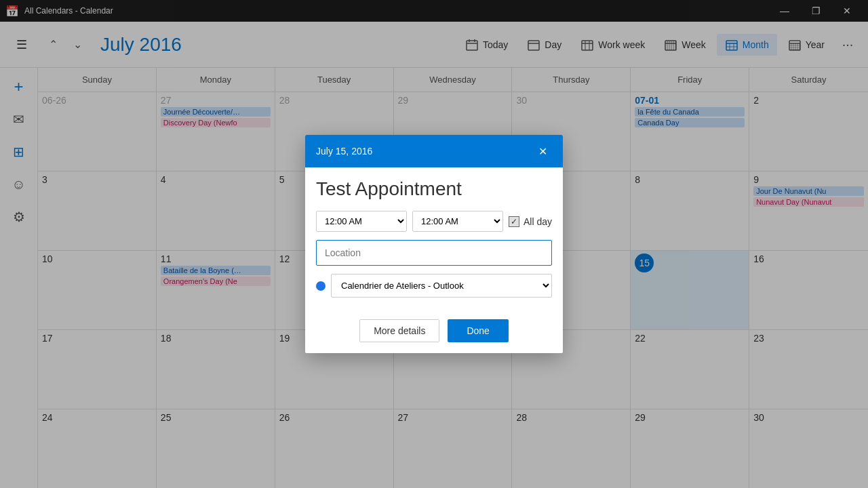  Describe the element at coordinates (361, 221) in the screenshot. I see `start-time-select: 12:00 AM` at that location.